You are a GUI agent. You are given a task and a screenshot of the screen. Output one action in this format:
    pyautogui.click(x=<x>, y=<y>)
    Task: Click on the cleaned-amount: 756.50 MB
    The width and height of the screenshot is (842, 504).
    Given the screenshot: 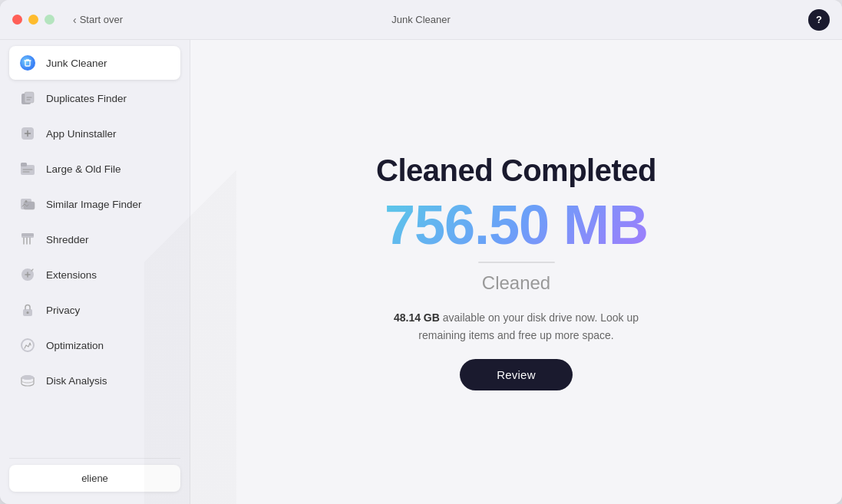 What is the action you would take?
    pyautogui.click(x=516, y=225)
    